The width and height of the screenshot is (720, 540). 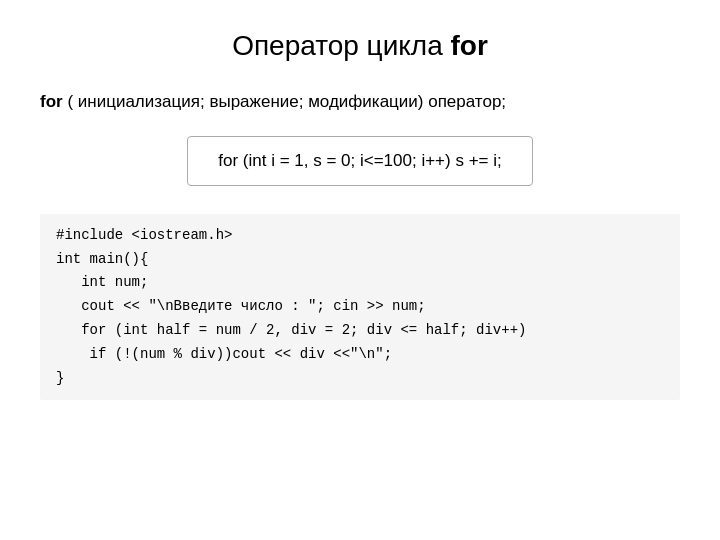 What do you see at coordinates (360, 236) in the screenshot?
I see `code-line-1: #include <iostream.h>` at bounding box center [360, 236].